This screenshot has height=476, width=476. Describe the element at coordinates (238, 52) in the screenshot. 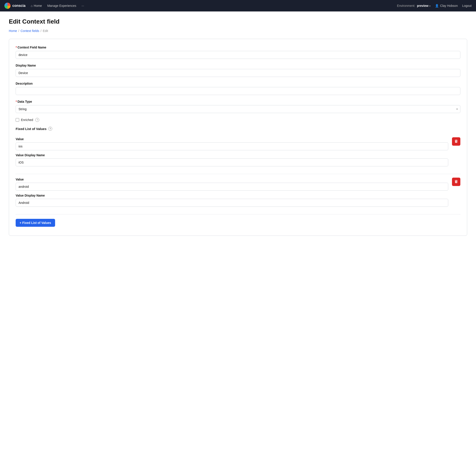

I see `context-field-name-group: *Context Field Name` at that location.